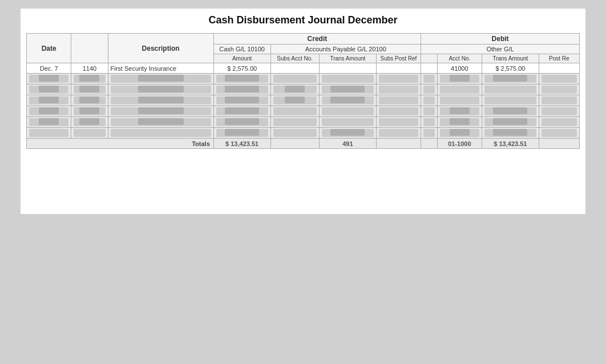 The height and width of the screenshot is (364, 606). I want to click on ap-subs-header: Subs Acct No., so click(295, 59).